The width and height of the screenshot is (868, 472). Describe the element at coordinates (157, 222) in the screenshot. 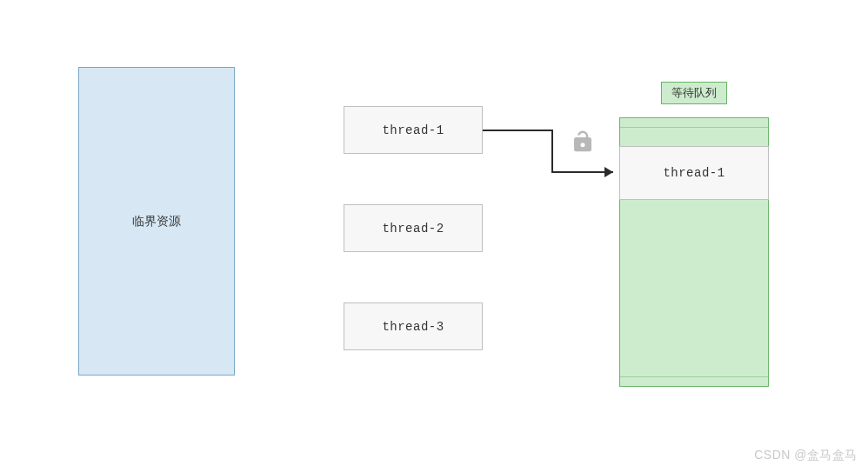

I see `critical-resource-label: 临界资源` at that location.